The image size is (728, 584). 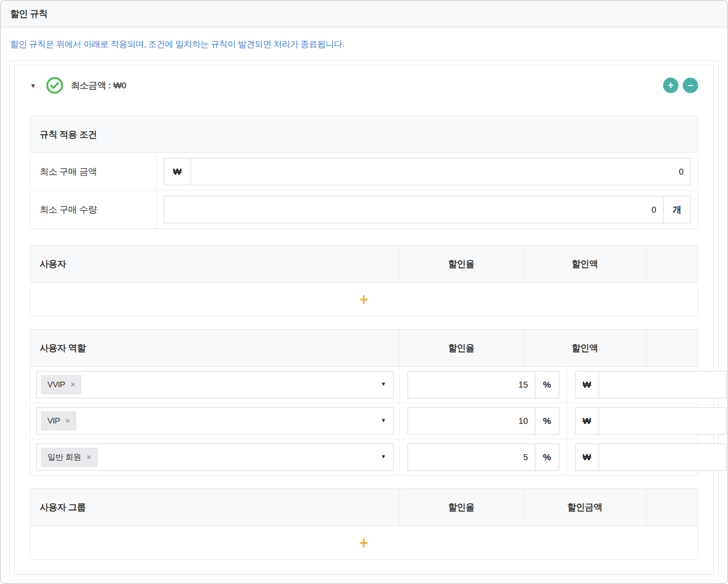 What do you see at coordinates (672, 507) in the screenshot?
I see `groups-col-actions` at bounding box center [672, 507].